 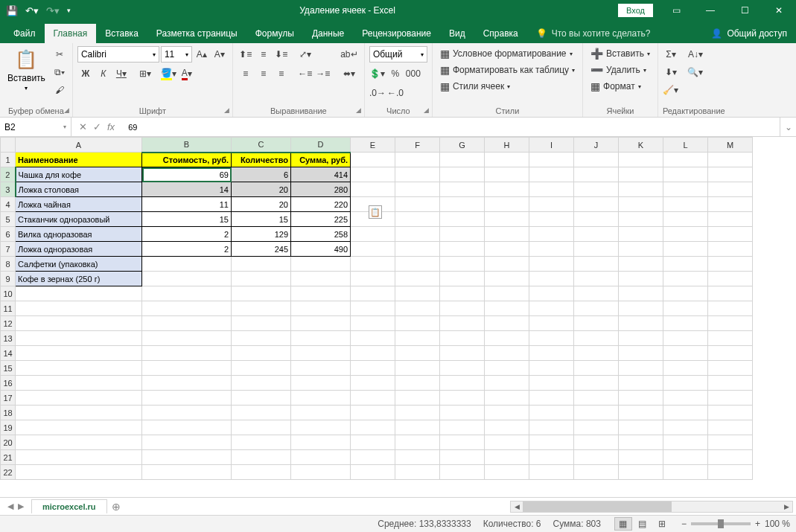 What do you see at coordinates (507, 443) in the screenshot?
I see `cell-H20` at bounding box center [507, 443].